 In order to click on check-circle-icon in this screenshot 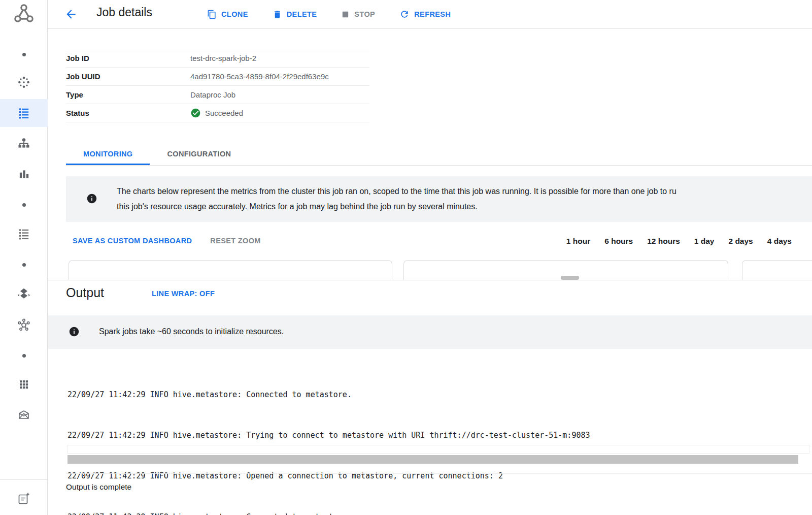, I will do `click(196, 113)`.